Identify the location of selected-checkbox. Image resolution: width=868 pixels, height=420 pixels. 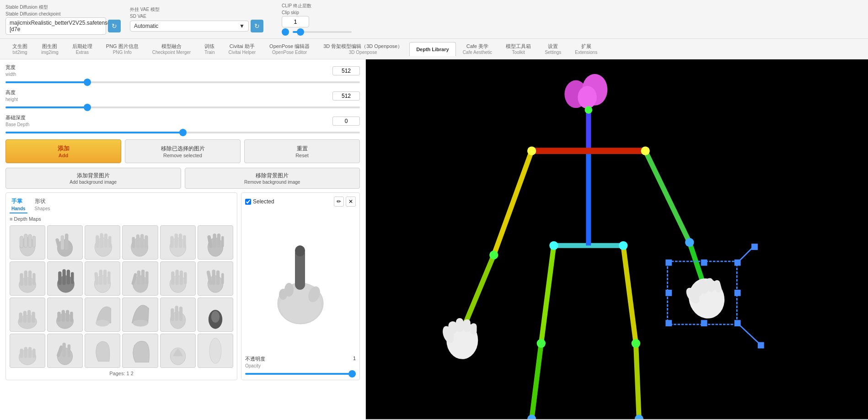
(248, 202).